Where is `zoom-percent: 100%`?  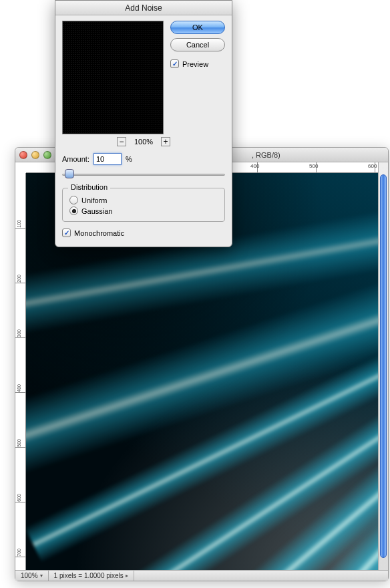
zoom-percent: 100% is located at coordinates (144, 142).